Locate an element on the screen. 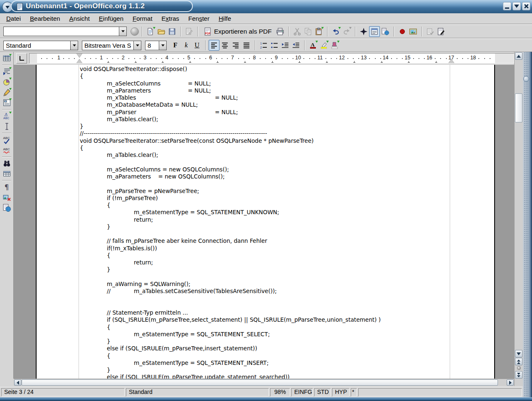 This screenshot has height=401, width=532. title-bar: Unbenannt1 - OpenOffice.org 1.1.2 is located at coordinates (266, 7).